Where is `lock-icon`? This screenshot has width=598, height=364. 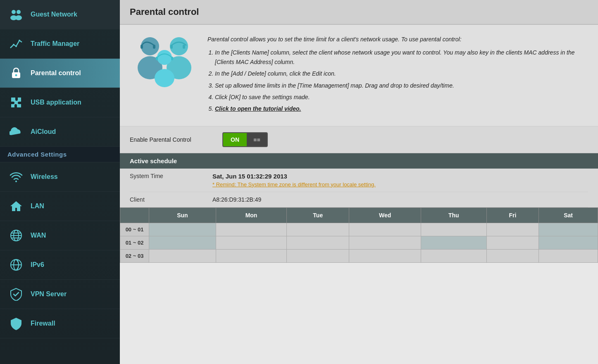 lock-icon is located at coordinates (16, 73).